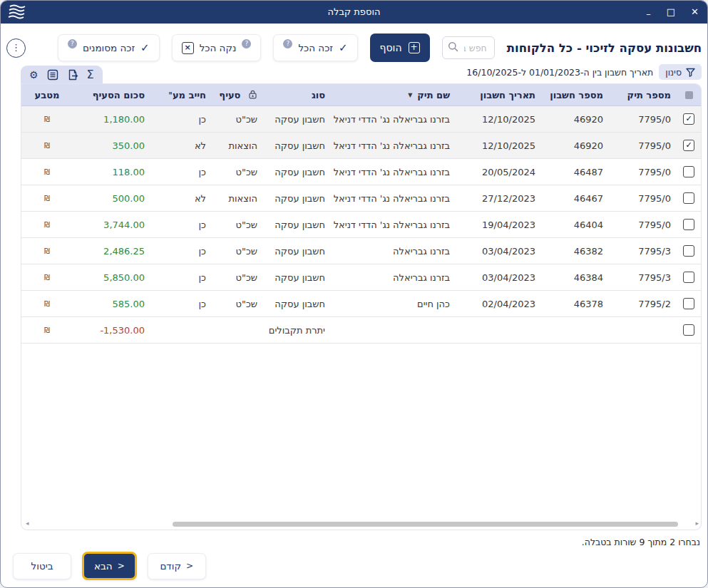  What do you see at coordinates (121, 566) in the screenshot?
I see `next-chevron-icon: >` at bounding box center [121, 566].